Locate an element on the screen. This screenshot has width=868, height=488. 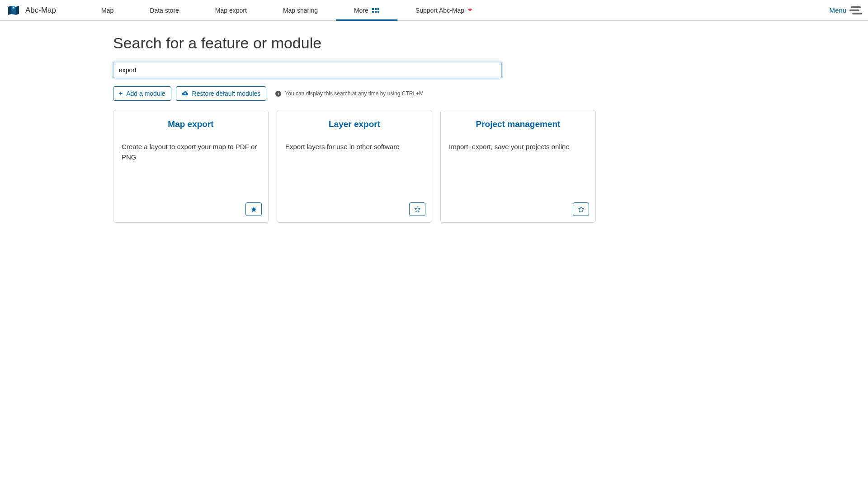
add-module-label: Add a module is located at coordinates (146, 94).